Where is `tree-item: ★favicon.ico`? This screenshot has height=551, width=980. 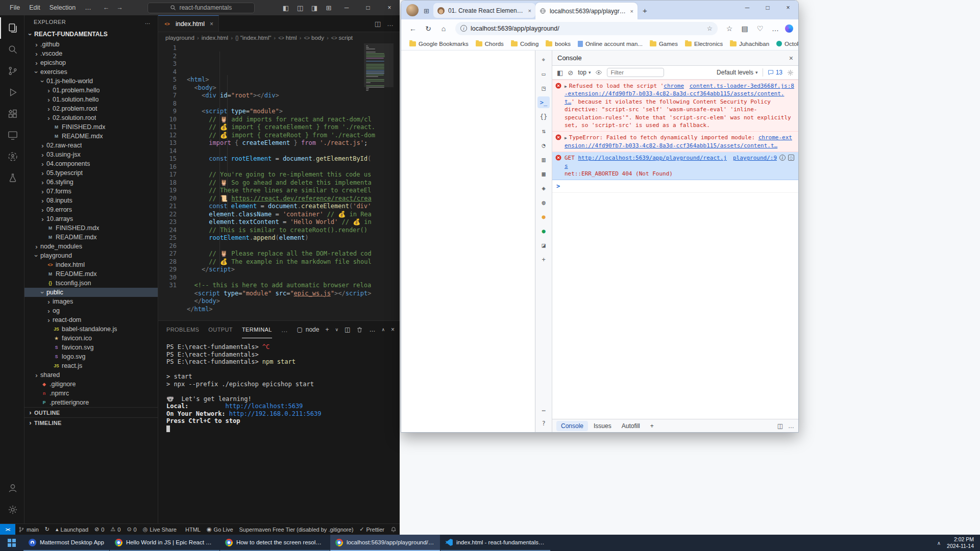
tree-item: ★favicon.ico is located at coordinates (91, 338).